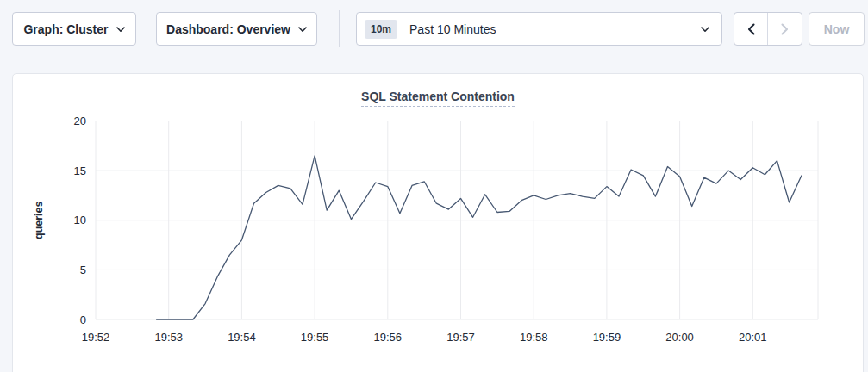 The height and width of the screenshot is (372, 868). Describe the element at coordinates (388, 338) in the screenshot. I see `x-tick-label: 19:56` at that location.